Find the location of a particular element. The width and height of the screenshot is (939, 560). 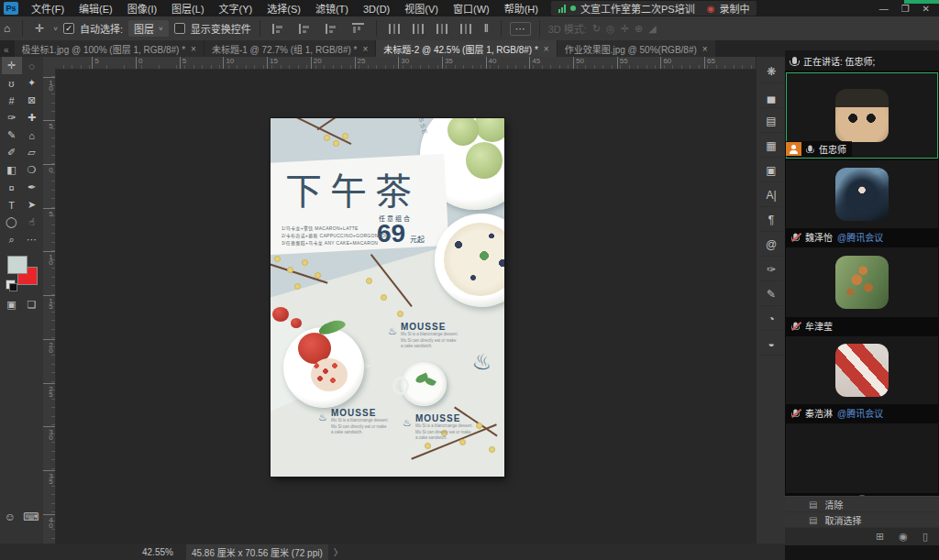

auto-select-checkbox: ✓ is located at coordinates (69, 28).